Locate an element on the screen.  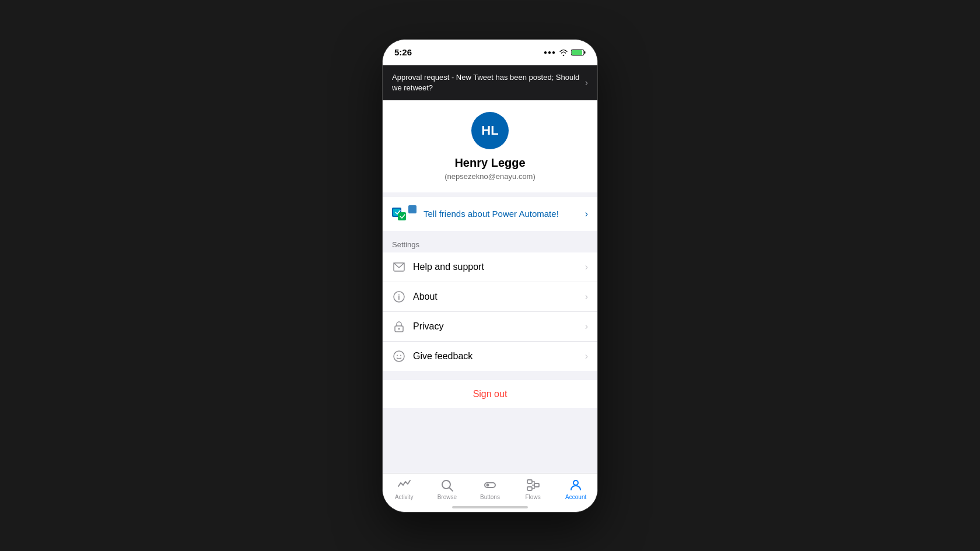
signal-dots-icon: ●●● is located at coordinates (550, 52).